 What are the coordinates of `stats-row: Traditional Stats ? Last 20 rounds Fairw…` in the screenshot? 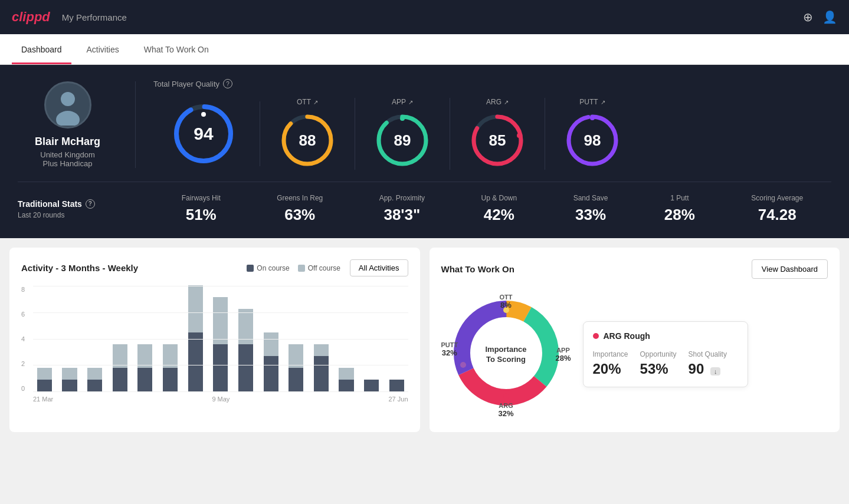 It's located at (425, 203).